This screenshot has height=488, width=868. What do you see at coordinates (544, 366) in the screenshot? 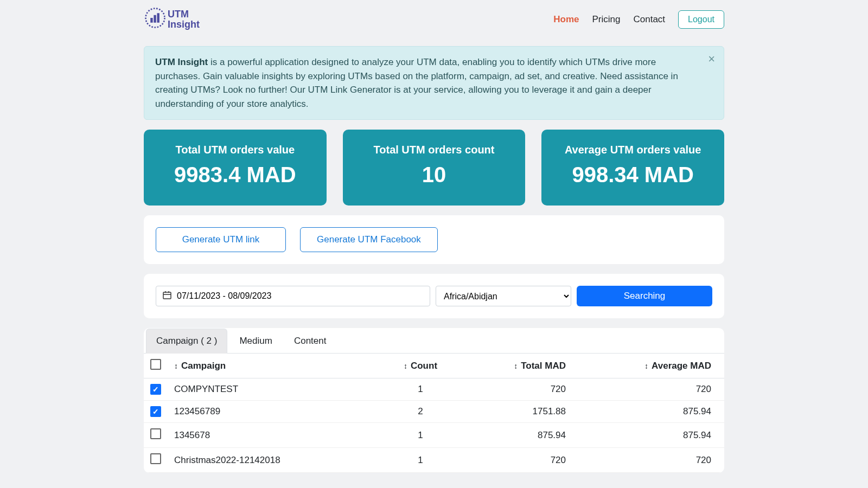
I see `header-total-label: Total MAD` at bounding box center [544, 366].